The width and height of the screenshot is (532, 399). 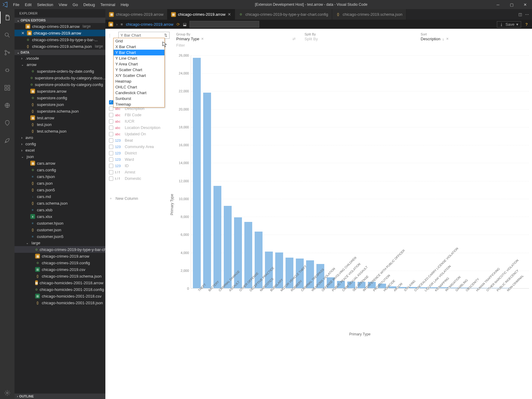 What do you see at coordinates (139, 179) in the screenshot?
I see `field-row: t / fDomestic` at bounding box center [139, 179].